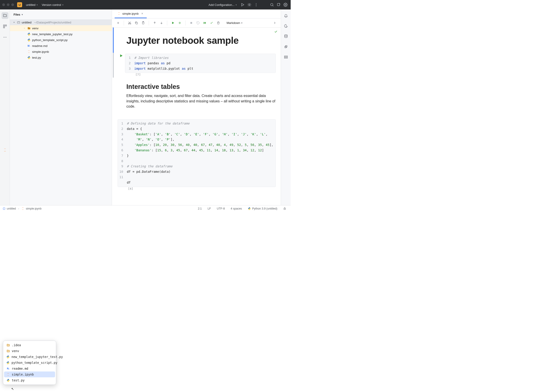 The height and width of the screenshot is (392, 538). What do you see at coordinates (121, 56) in the screenshot?
I see `run-cell-gutter-icon` at bounding box center [121, 56].